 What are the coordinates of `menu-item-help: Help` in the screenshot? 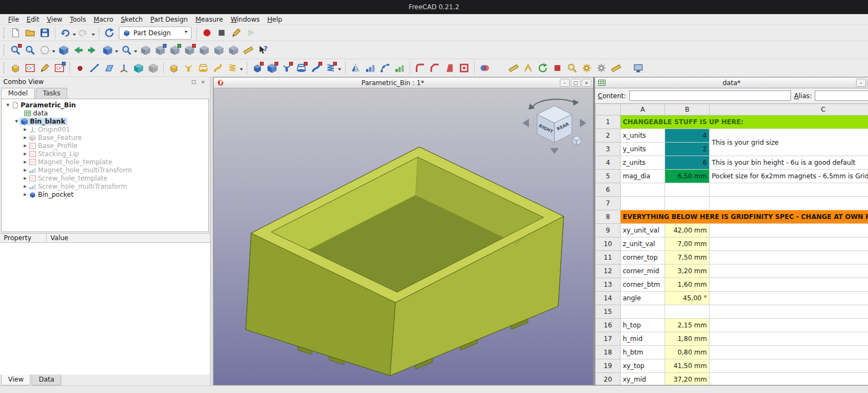 It's located at (275, 20).